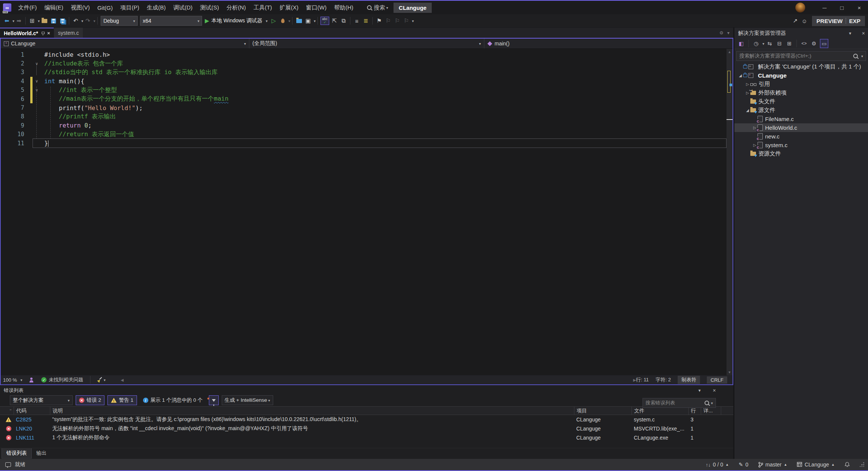  I want to click on menu-item-调试(D): 调试(D), so click(183, 8).